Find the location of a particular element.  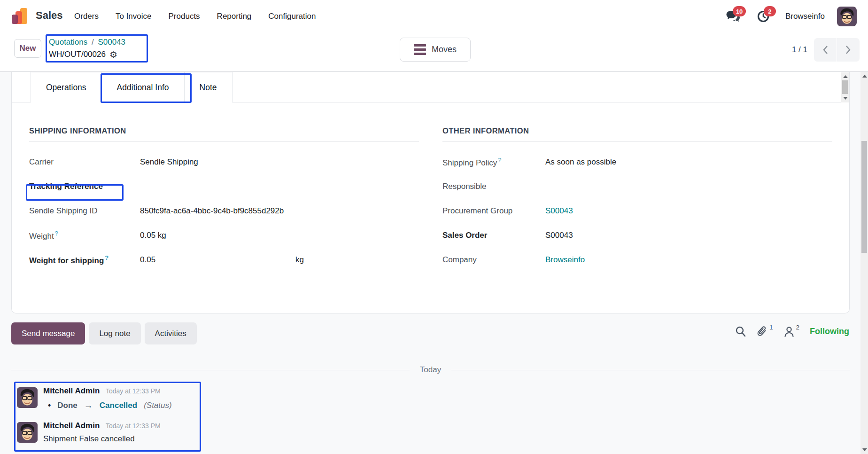

weight-for-shipping-label: Weight for shipping? is located at coordinates (85, 260).